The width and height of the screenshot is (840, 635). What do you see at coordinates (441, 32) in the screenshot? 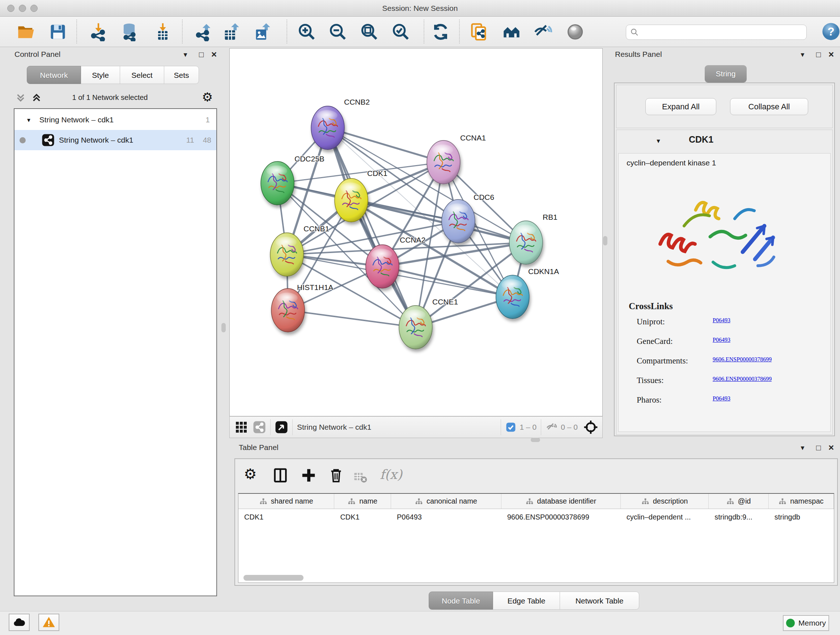
I see `apply-layout-icon` at bounding box center [441, 32].